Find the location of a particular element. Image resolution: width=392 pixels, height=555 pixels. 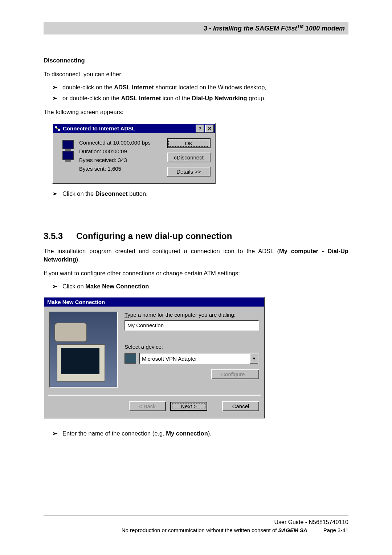

next-button: Next > is located at coordinates (189, 406).